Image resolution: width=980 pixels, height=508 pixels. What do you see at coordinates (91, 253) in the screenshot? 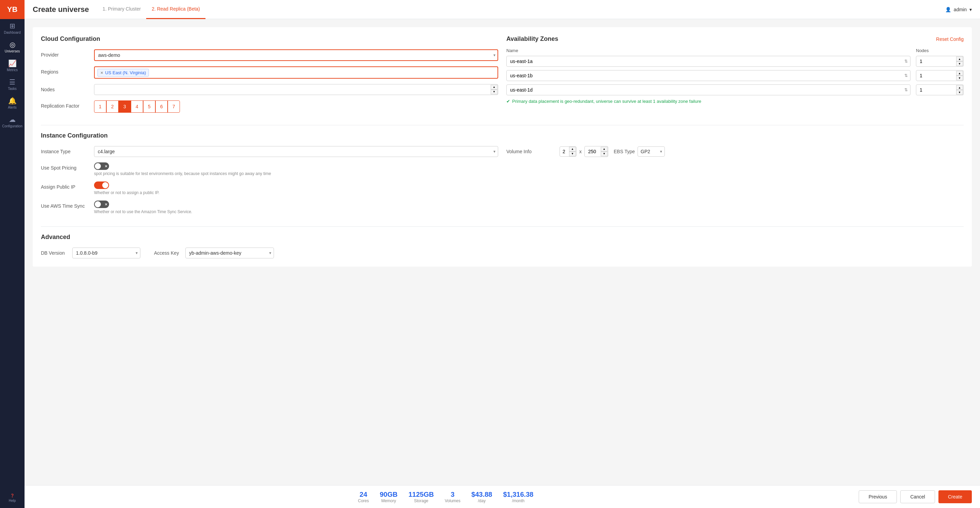
I see `db-version-field: DB Version 1.0.8.0-b9 ▾` at bounding box center [91, 253].